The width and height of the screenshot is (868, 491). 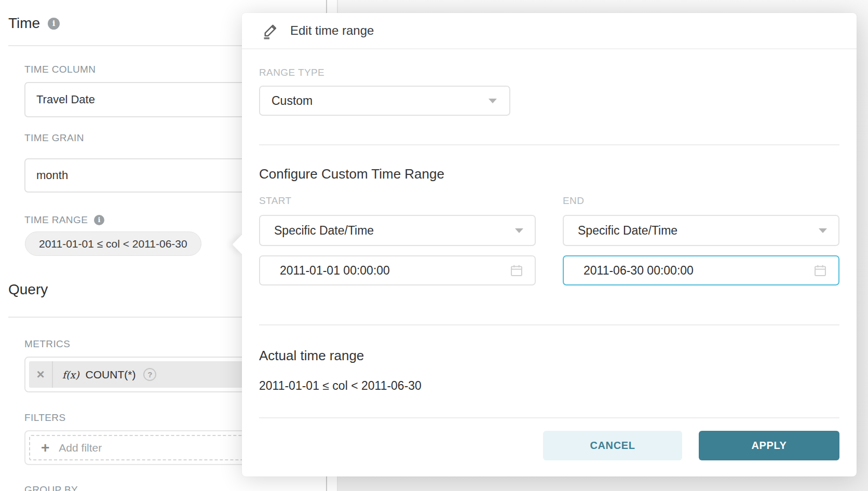 I want to click on time-section-label: Time, so click(x=24, y=23).